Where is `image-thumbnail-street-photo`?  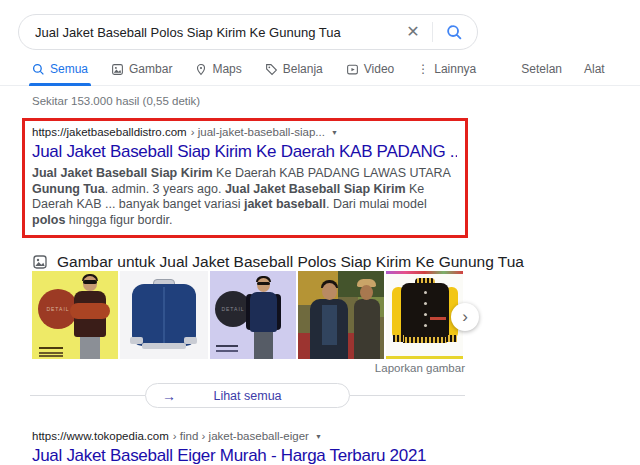
image-thumbnail-street-photo is located at coordinates (341, 315).